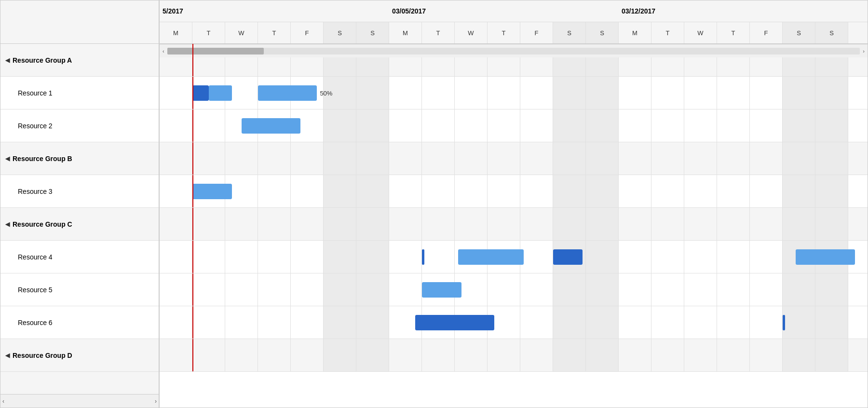 The width and height of the screenshot is (868, 408). I want to click on gantt-row-group-c, so click(514, 224).